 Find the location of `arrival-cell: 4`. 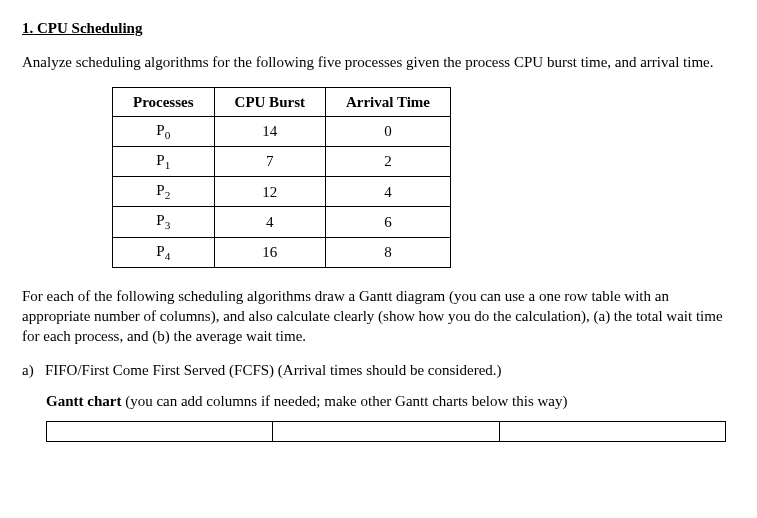

arrival-cell: 4 is located at coordinates (388, 192).